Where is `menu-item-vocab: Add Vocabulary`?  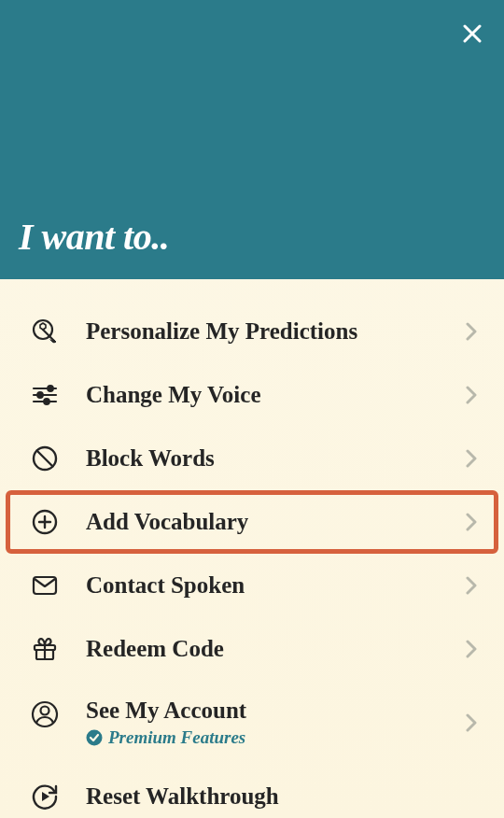
menu-item-vocab: Add Vocabulary is located at coordinates (252, 522).